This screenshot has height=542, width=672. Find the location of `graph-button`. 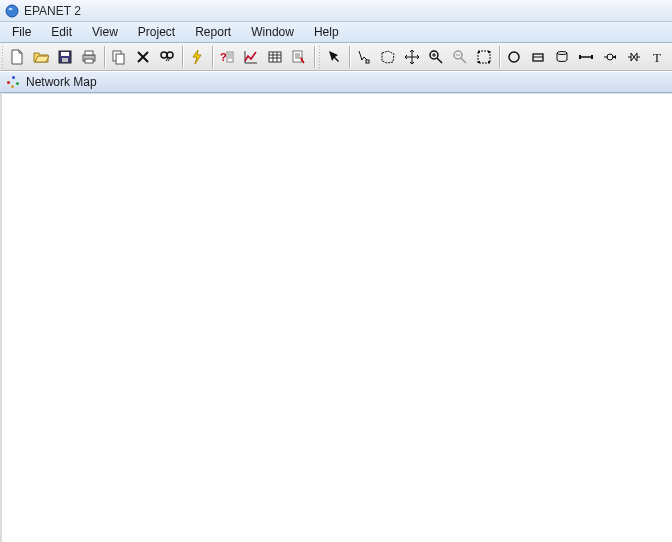

graph-button is located at coordinates (251, 57).